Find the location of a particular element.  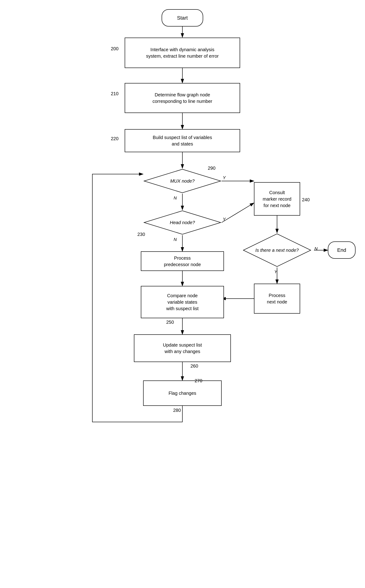

node-consult: Consult marker record for next node is located at coordinates (277, 199).